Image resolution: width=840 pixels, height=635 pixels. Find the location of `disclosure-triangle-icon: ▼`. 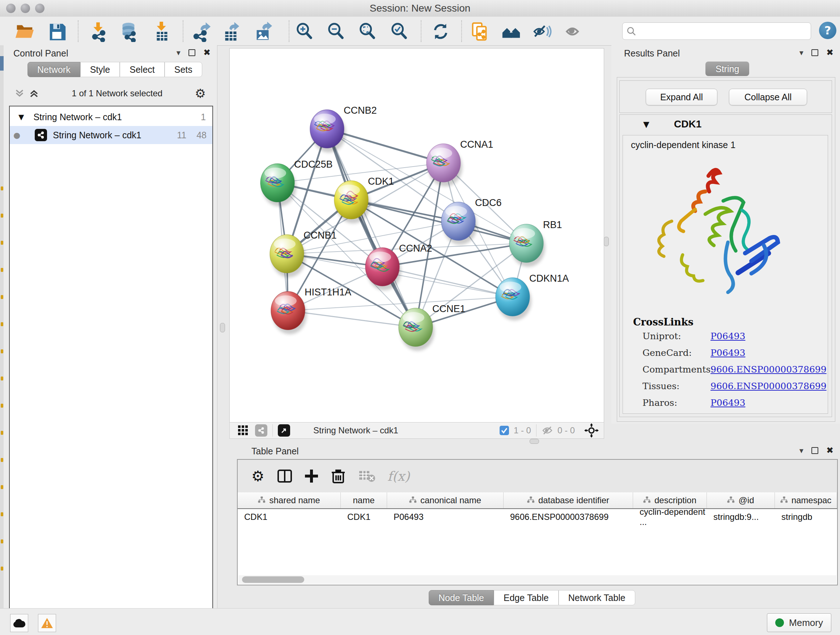

disclosure-triangle-icon: ▼ is located at coordinates (21, 117).